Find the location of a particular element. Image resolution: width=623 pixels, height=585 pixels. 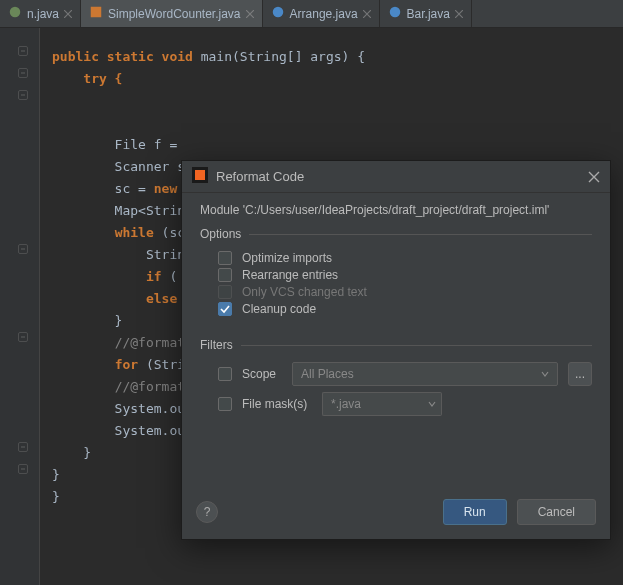

scope-value: All Places is located at coordinates (328, 374).